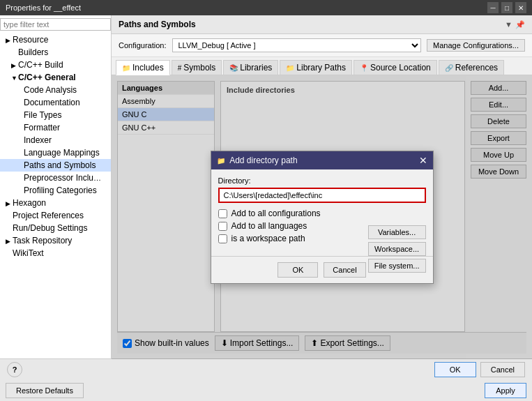 The image size is (532, 401). Describe the element at coordinates (449, 68) in the screenshot. I see `references-tab-icon: 🔗` at that location.